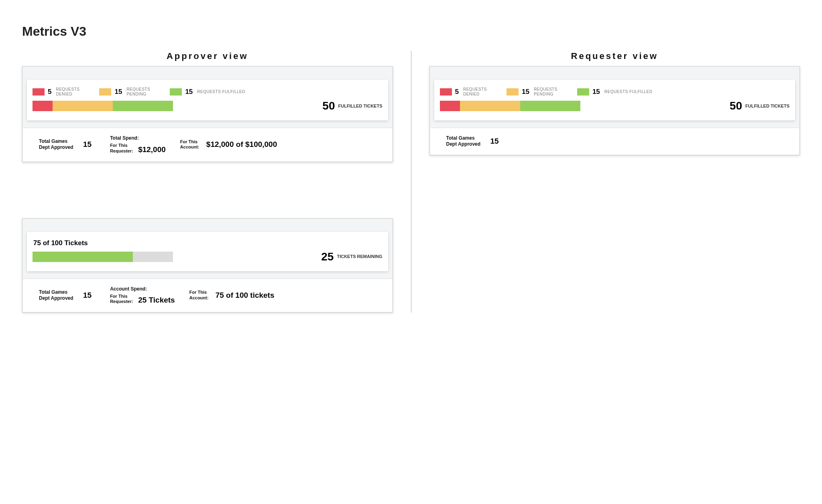 The height and width of the screenshot is (504, 822). Describe the element at coordinates (142, 295) in the screenshot. I see `account-spend-block: Account Spend: For This Requester: 25 Ti…` at that location.